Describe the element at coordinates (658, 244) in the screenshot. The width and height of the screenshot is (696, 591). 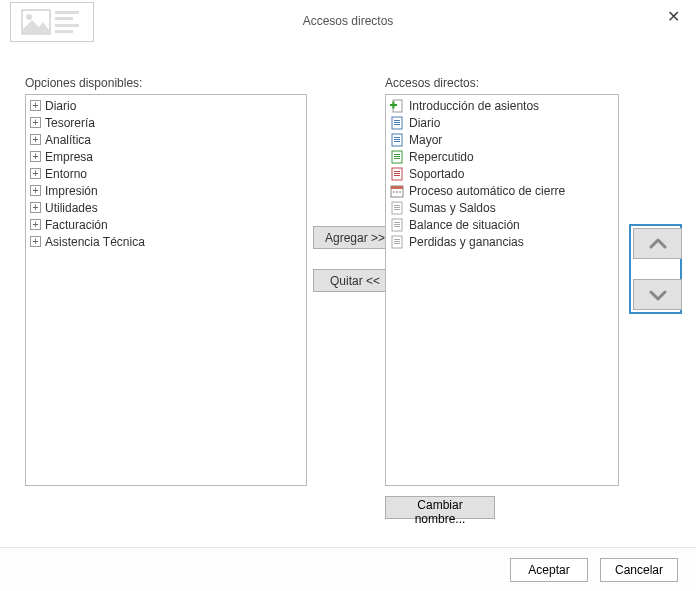
I see `move-up-button` at that location.